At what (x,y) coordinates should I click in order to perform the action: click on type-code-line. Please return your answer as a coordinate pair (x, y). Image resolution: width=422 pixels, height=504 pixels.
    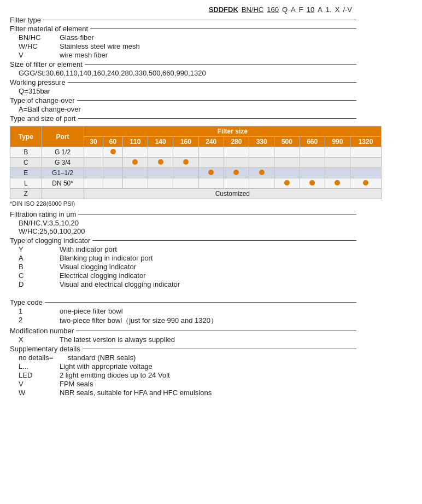
    Looking at the image, I should click on (201, 302).